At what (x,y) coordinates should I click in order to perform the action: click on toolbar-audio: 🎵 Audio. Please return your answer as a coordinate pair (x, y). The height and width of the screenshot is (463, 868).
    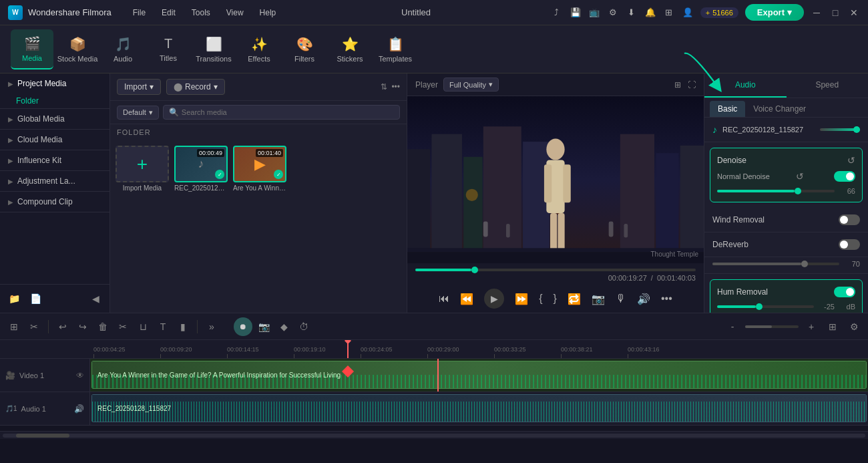
    Looking at the image, I should click on (123, 49).